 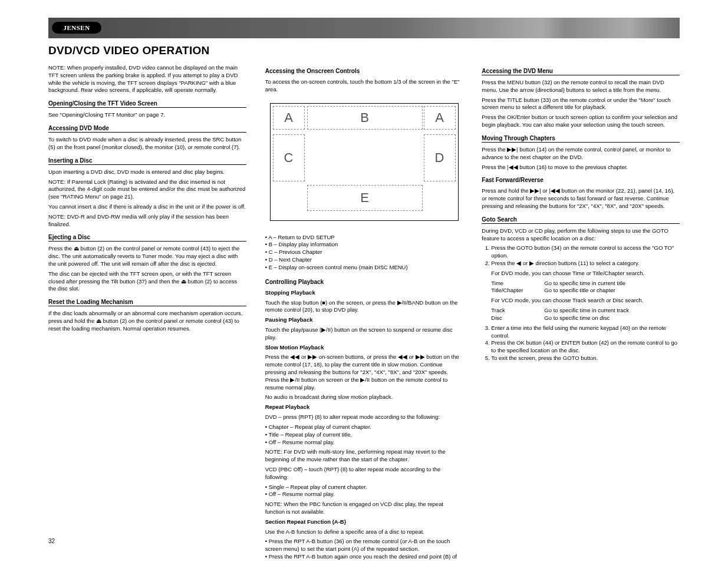 What do you see at coordinates (147, 303) in the screenshot?
I see `subhead-reset: Reset the Loading Mechanism` at bounding box center [147, 303].